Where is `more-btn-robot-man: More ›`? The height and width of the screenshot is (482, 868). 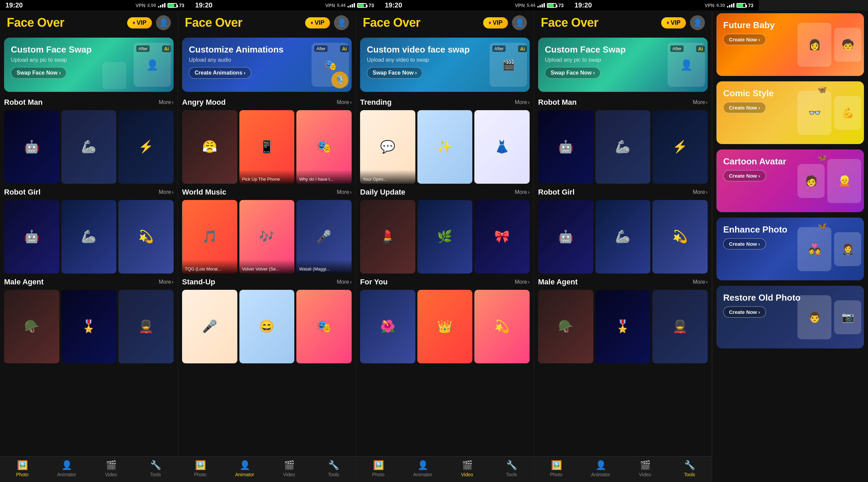
more-btn-robot-man: More › is located at coordinates (166, 102).